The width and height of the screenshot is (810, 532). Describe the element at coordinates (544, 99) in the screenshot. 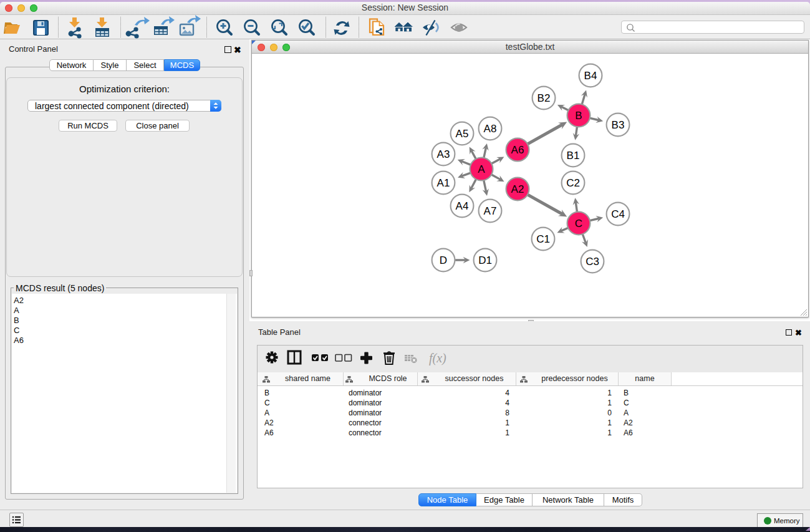

I see `svg-text: B2` at that location.